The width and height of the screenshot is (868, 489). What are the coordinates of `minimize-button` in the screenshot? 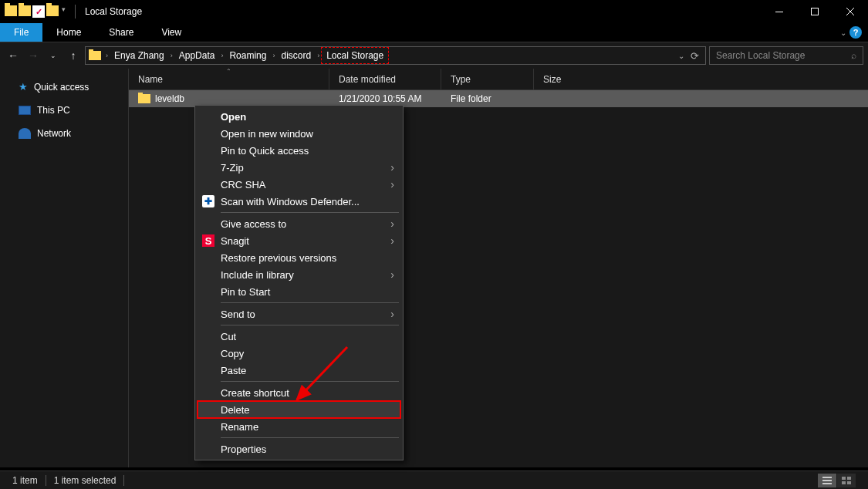 It's located at (779, 12).